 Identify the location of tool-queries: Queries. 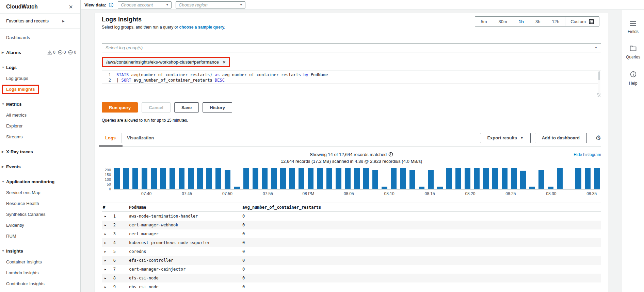
(633, 52).